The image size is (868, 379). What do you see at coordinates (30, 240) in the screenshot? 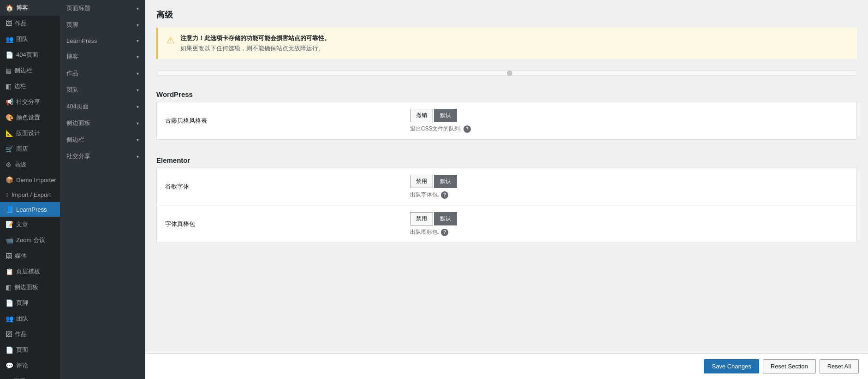
I see `sidebar-item-zoom: 📹 Zoom 会议` at bounding box center [30, 240].